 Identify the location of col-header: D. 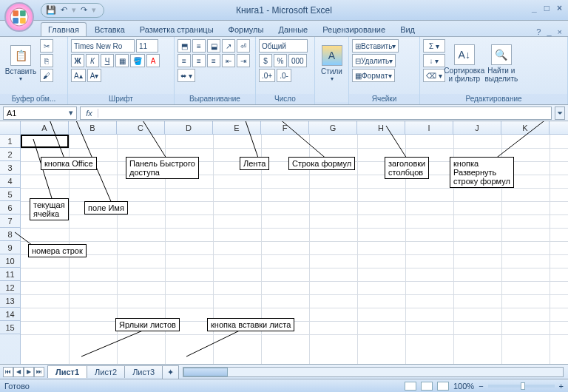
(189, 127).